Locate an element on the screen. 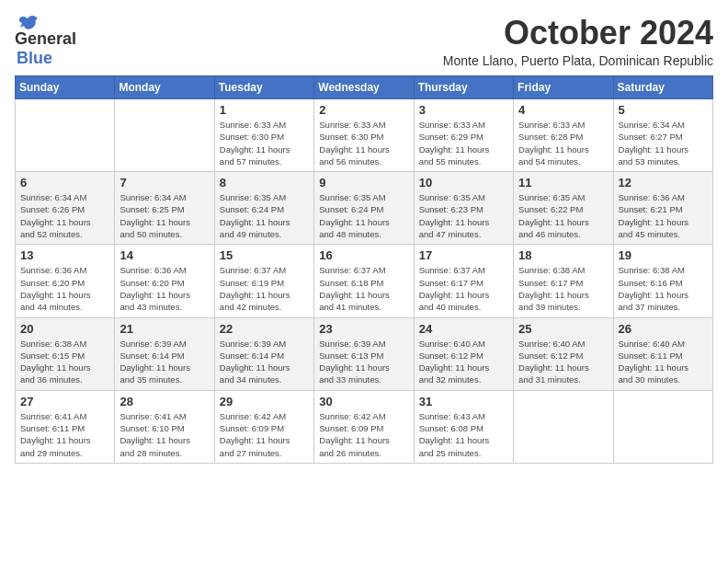 Image resolution: width=728 pixels, height=563 pixels. day-number: 13 is located at coordinates (64, 256).